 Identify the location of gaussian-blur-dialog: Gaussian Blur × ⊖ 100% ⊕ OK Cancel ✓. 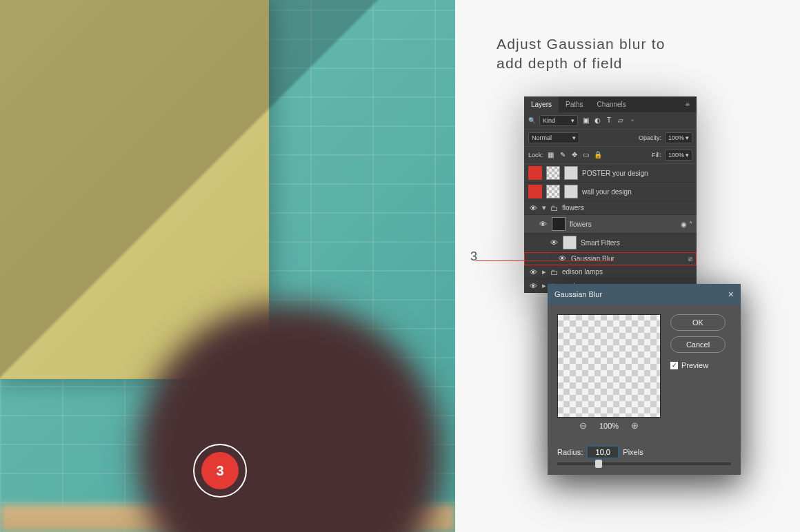
(644, 379).